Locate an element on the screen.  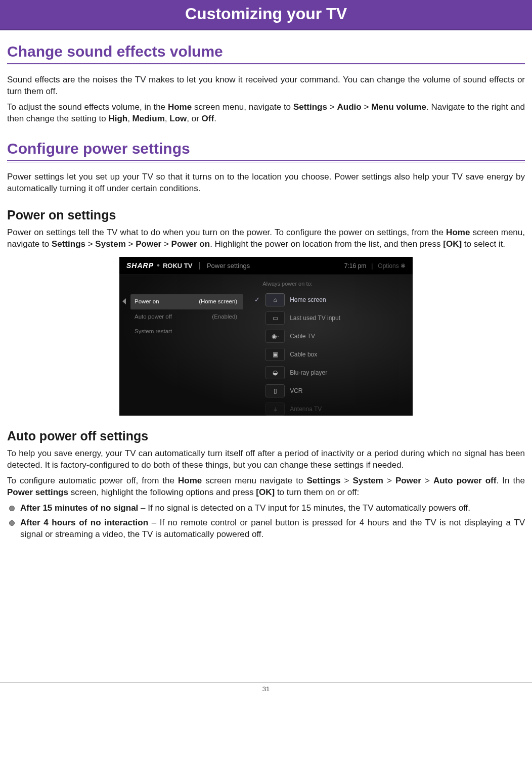
option-label: Antenna TV is located at coordinates (305, 409).